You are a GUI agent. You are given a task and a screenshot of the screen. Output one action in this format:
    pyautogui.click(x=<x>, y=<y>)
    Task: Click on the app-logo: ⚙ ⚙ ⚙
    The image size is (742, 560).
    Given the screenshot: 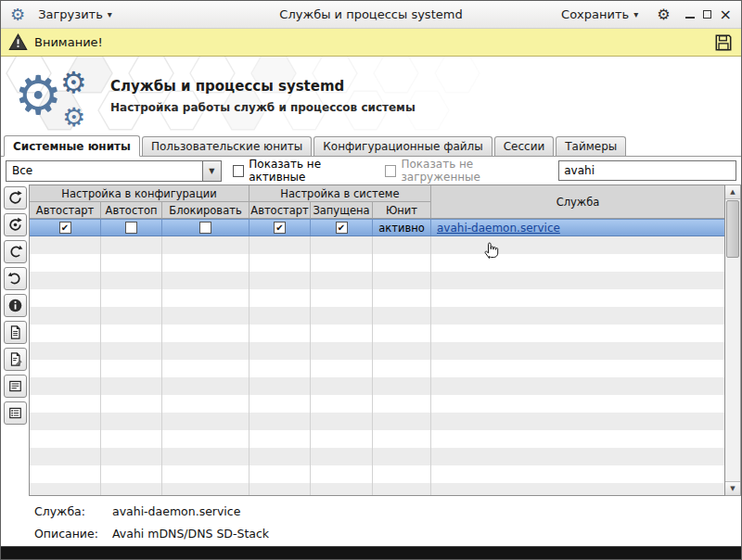 What is the action you would take?
    pyautogui.click(x=49, y=95)
    